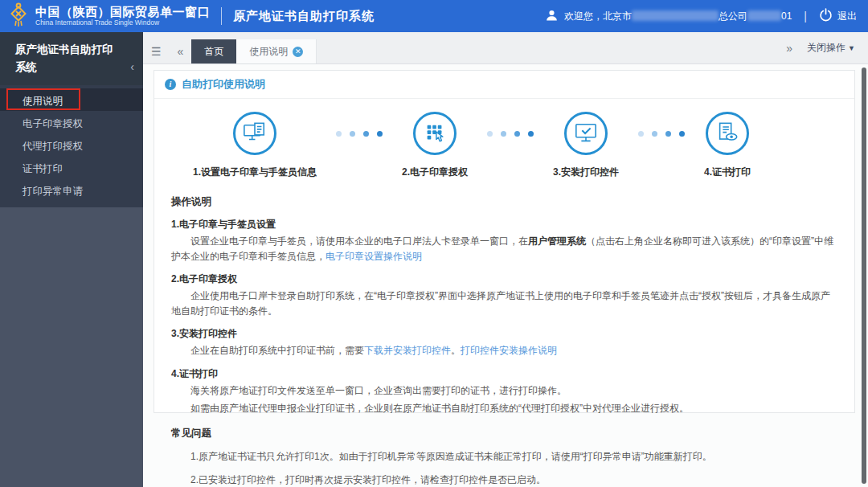  I want to click on monitor-document-icon, so click(255, 133).